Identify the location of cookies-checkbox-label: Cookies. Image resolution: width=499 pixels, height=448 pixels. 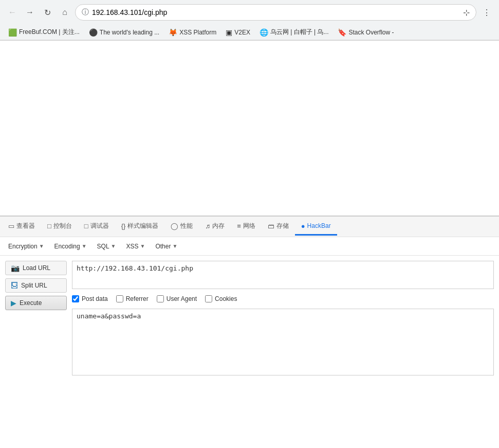
(221, 299).